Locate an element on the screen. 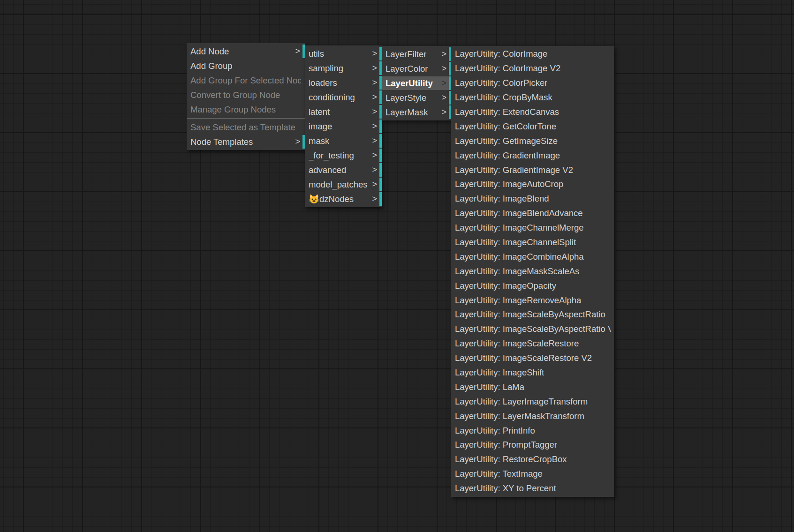 This screenshot has height=532, width=794. menu-item: latent> is located at coordinates (343, 112).